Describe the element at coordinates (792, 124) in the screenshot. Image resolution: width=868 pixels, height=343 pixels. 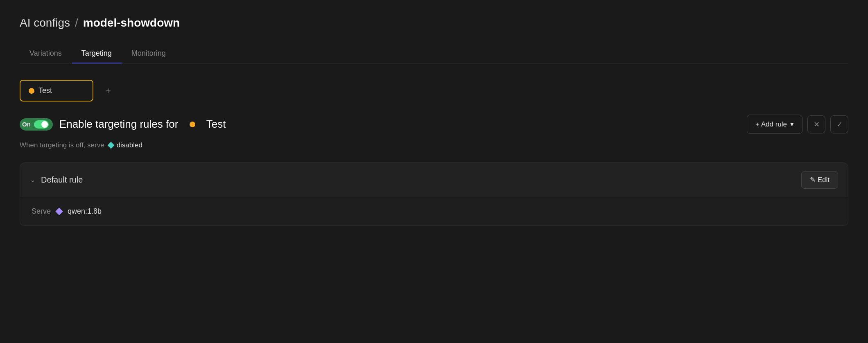
I see `add-rule-chevron-icon: ▾` at that location.